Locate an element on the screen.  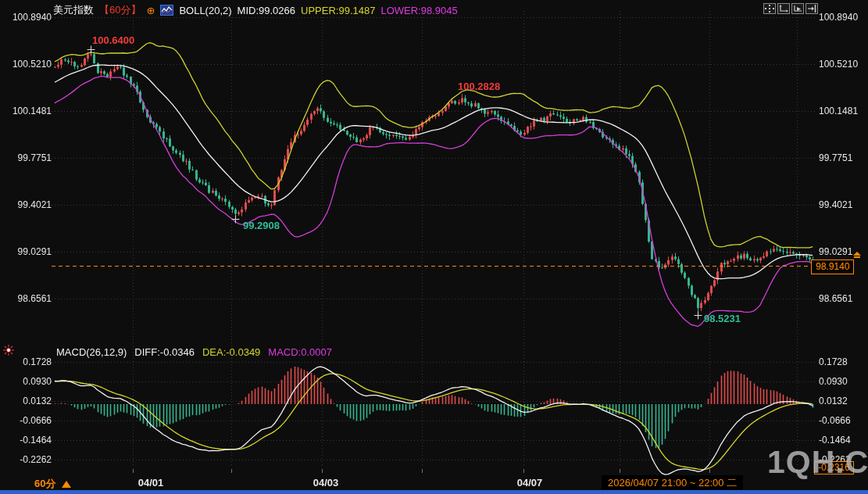
triangle-up-icon is located at coordinates (66, 485).